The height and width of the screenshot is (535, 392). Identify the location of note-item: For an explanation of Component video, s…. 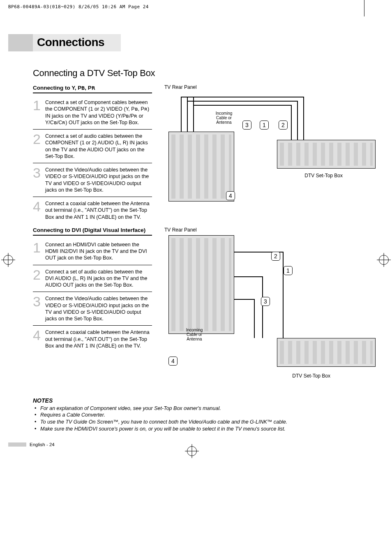
(205, 409).